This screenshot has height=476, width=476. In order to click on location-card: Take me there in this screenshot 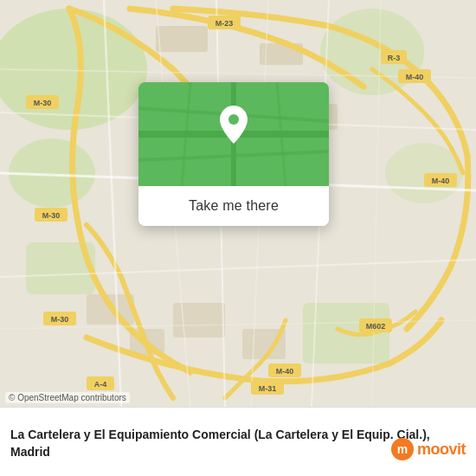, I will do `click(234, 154)`.